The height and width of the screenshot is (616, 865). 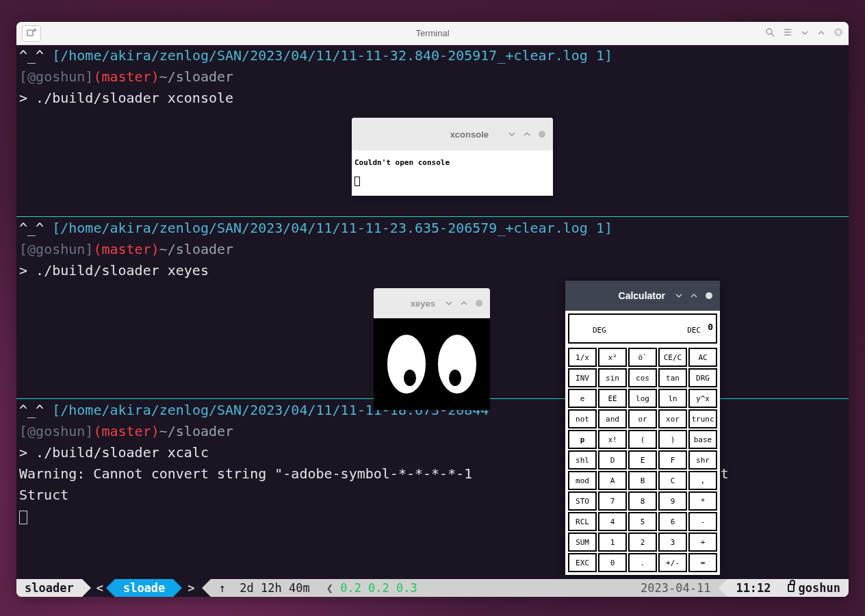 I want to click on calc-btn-rcl: RCL, so click(x=582, y=522).